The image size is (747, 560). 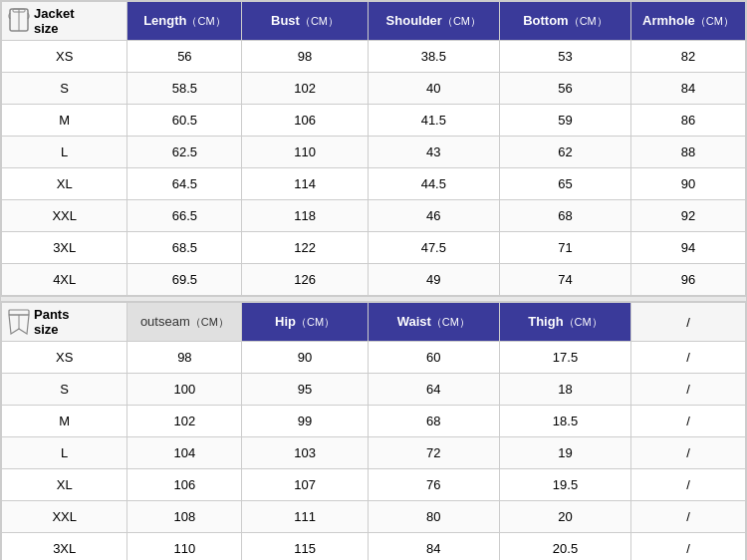 What do you see at coordinates (374, 280) in the screenshot?
I see `jacket-row: 4XL69.5126497496` at bounding box center [374, 280].